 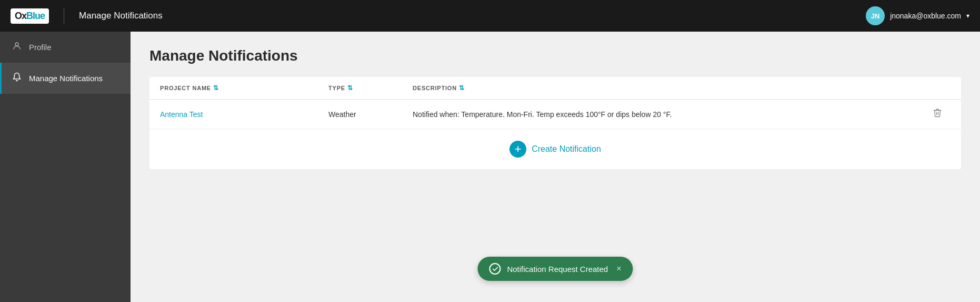 I want to click on sidebar-item-manage-notifications: Manage Notifications, so click(x=65, y=78).